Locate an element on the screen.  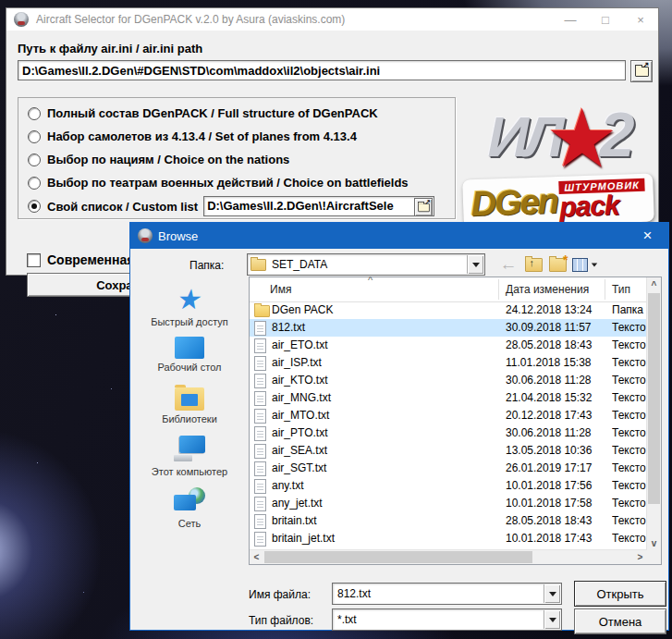
file-name: air_SGT.txt is located at coordinates (299, 468).